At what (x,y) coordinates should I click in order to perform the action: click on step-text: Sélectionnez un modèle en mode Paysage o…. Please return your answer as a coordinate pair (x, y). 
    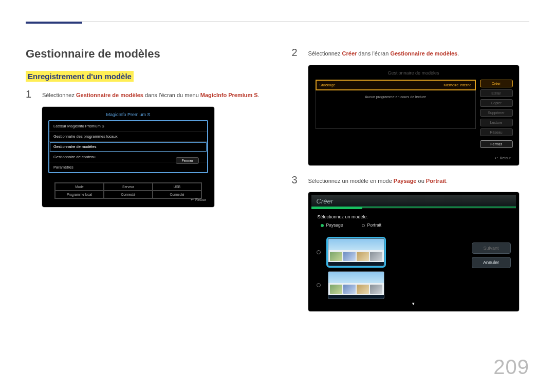
    Looking at the image, I should click on (378, 180).